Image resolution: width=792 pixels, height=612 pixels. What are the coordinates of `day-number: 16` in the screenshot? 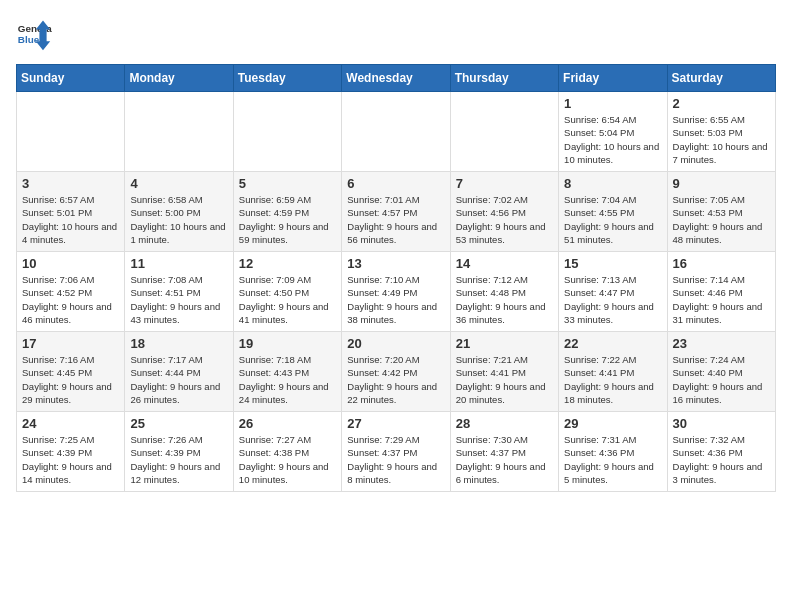 It's located at (722, 264).